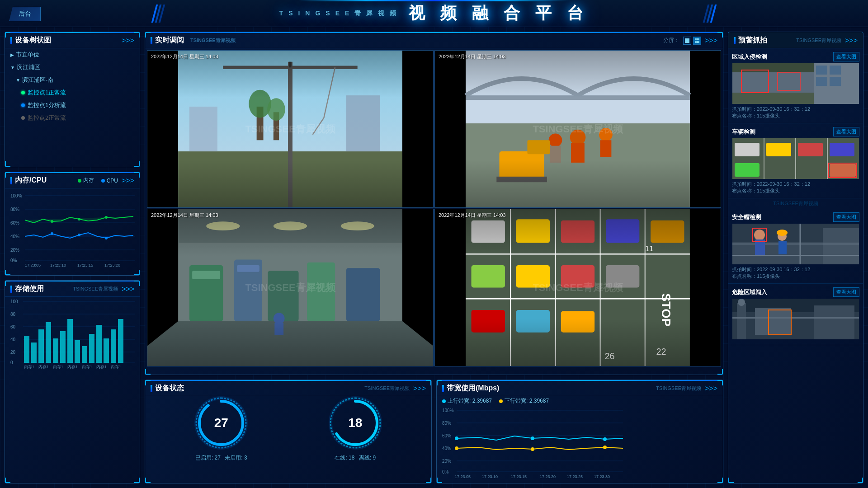 The width and height of the screenshot is (868, 488). What do you see at coordinates (234, 458) in the screenshot?
I see `unstarted-text: 未启用:` at bounding box center [234, 458].